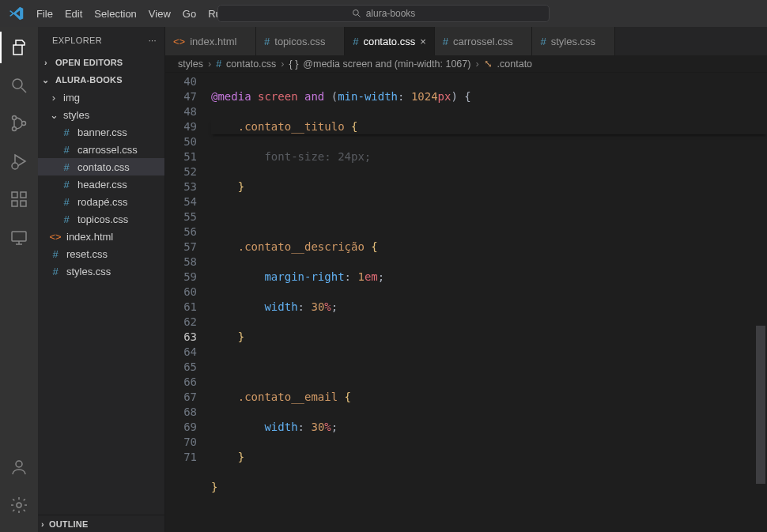 This screenshot has width=767, height=532. Describe the element at coordinates (101, 271) in the screenshot. I see `file-styles-css: # styles.css` at that location.